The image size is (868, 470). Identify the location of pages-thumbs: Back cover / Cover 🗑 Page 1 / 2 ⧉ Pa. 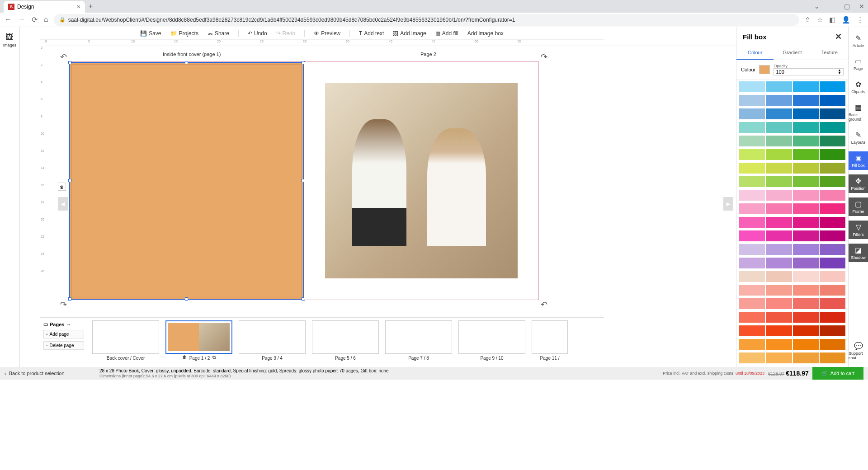
(346, 343).